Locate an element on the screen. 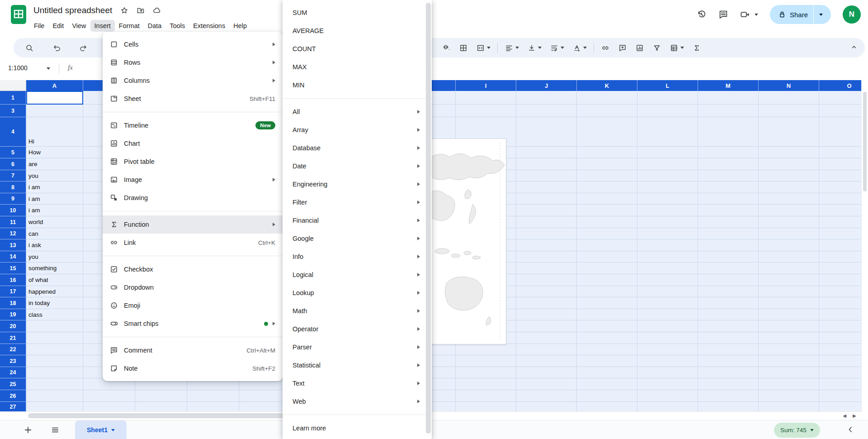  function-item-average: AVERAGE is located at coordinates (357, 31).